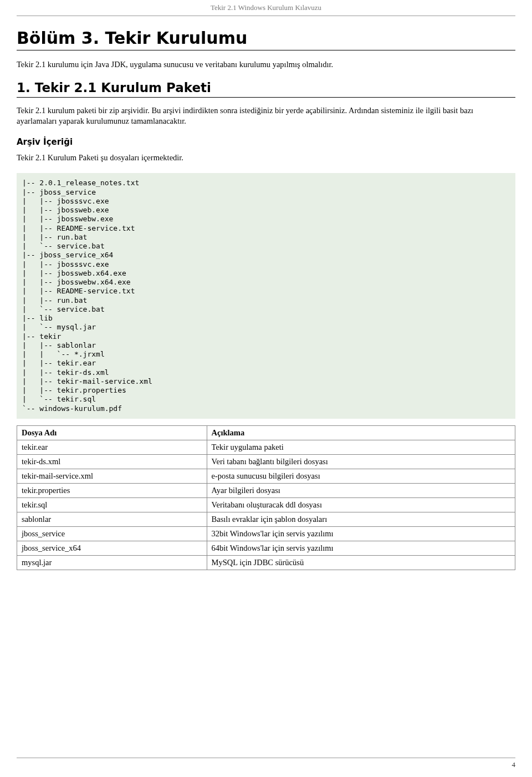 This screenshot has height=777, width=532. What do you see at coordinates (112, 534) in the screenshot?
I see `table-cell-filename: jboss_service` at bounding box center [112, 534].